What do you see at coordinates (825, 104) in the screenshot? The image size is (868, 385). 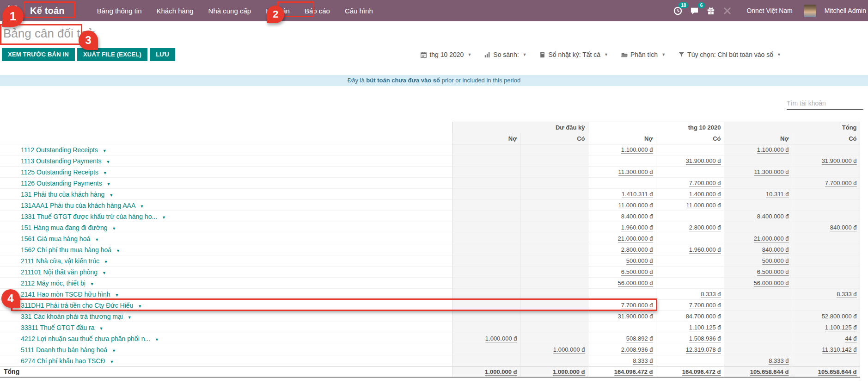 I see `account-search` at bounding box center [825, 104].